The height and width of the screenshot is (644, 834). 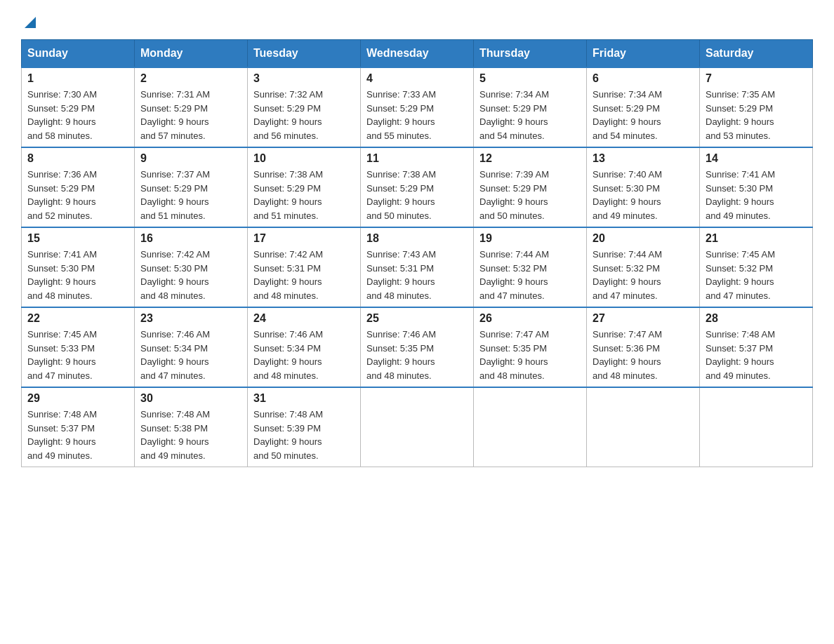 What do you see at coordinates (531, 267) in the screenshot?
I see `calendar-day-cell: 19 Sunrise: 7:44 AMSunset: 5:32 PMDaylig…` at bounding box center [531, 267].